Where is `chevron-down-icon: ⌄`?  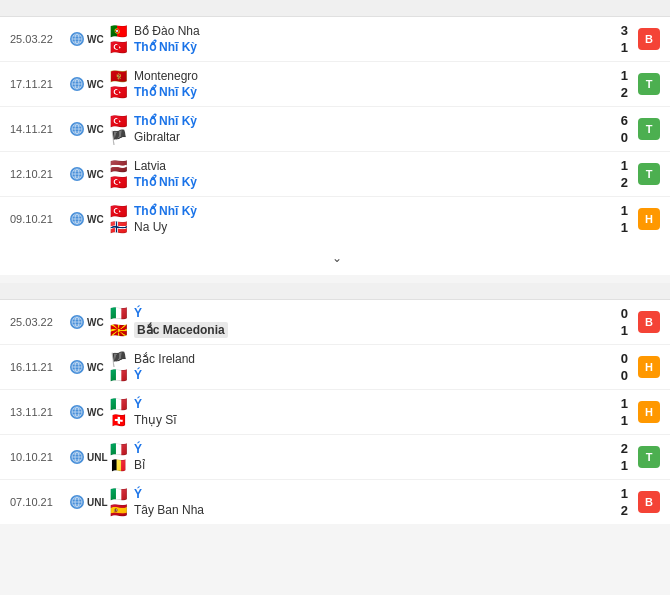
chevron-down-icon: ⌄ is located at coordinates (337, 258).